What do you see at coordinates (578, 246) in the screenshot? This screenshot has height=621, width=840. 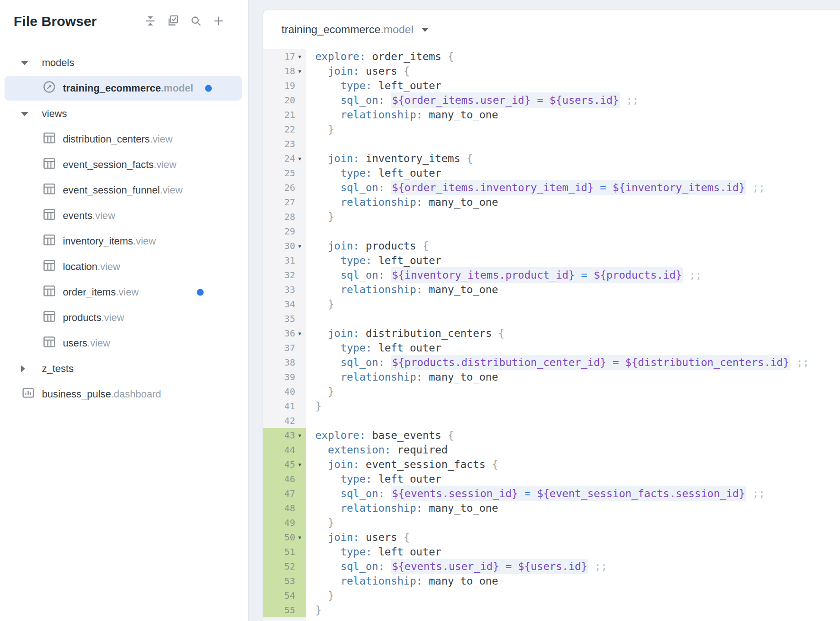 I see `code-line-30: join: products {` at bounding box center [578, 246].